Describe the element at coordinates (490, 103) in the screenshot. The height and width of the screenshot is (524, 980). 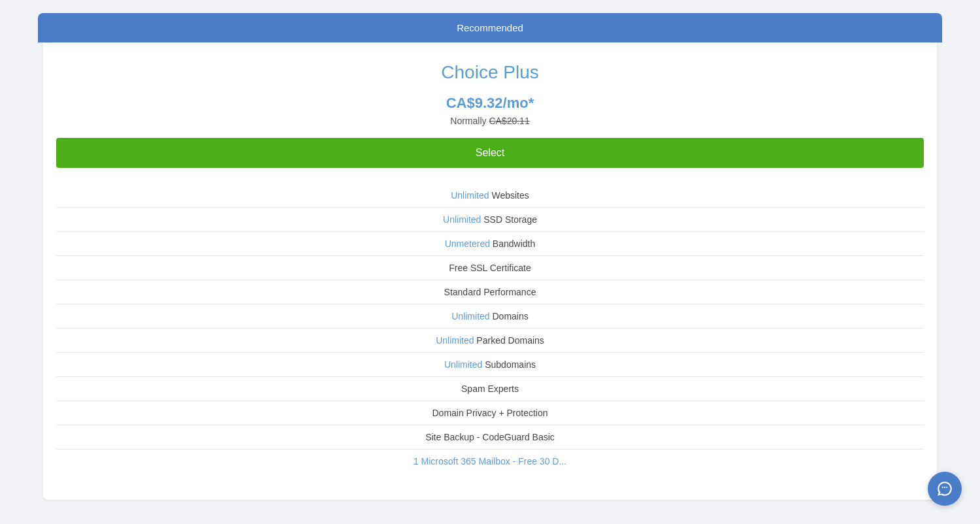
I see `plan-price-choice-plus: CA$9.32/mo*` at that location.